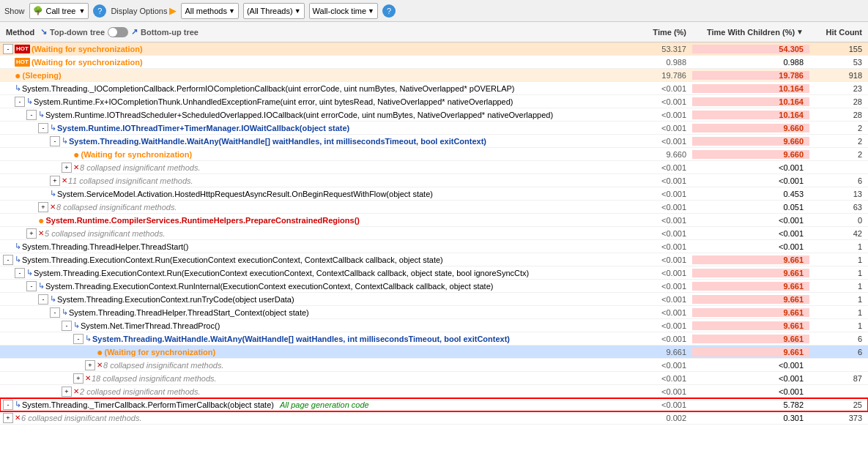 This screenshot has height=459, width=868. What do you see at coordinates (100, 11) in the screenshot?
I see `help-button-1: ?` at bounding box center [100, 11].